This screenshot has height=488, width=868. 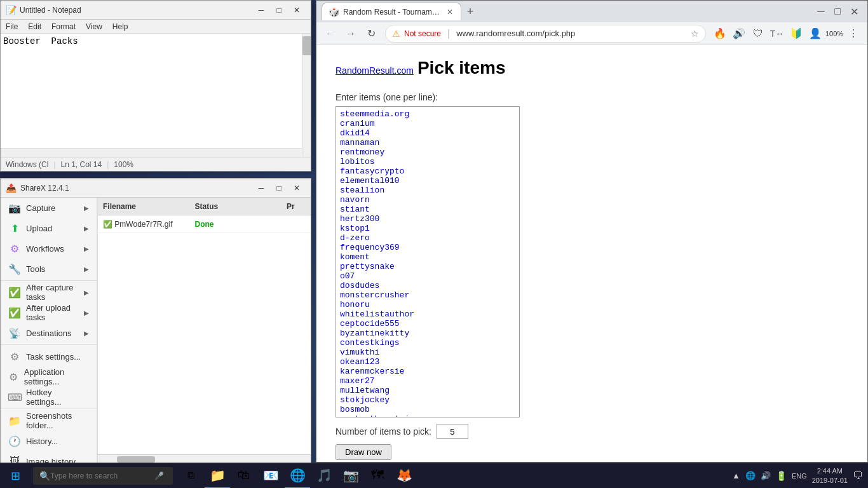 I want to click on file-explorer-icon: 📁, so click(x=217, y=475).